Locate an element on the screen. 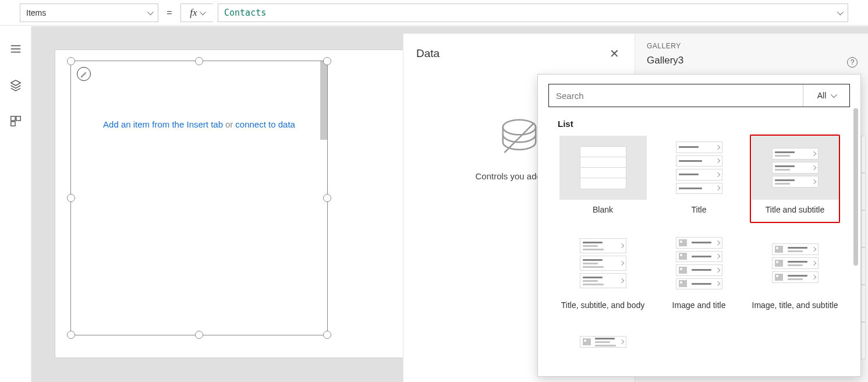  formula-bar: Items = fx Contacts is located at coordinates (434, 13).